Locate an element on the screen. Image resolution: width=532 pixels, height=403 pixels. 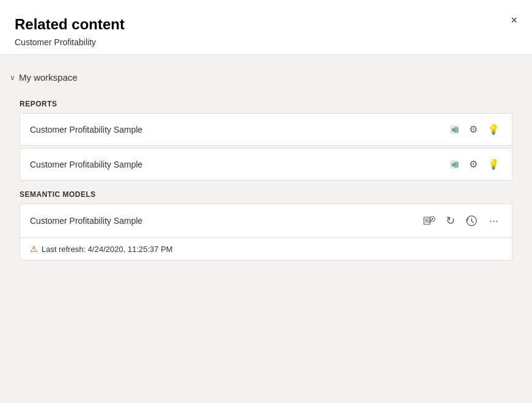
semantic-model-wrapper: Customer Profitability Sample is located at coordinates (266, 232).